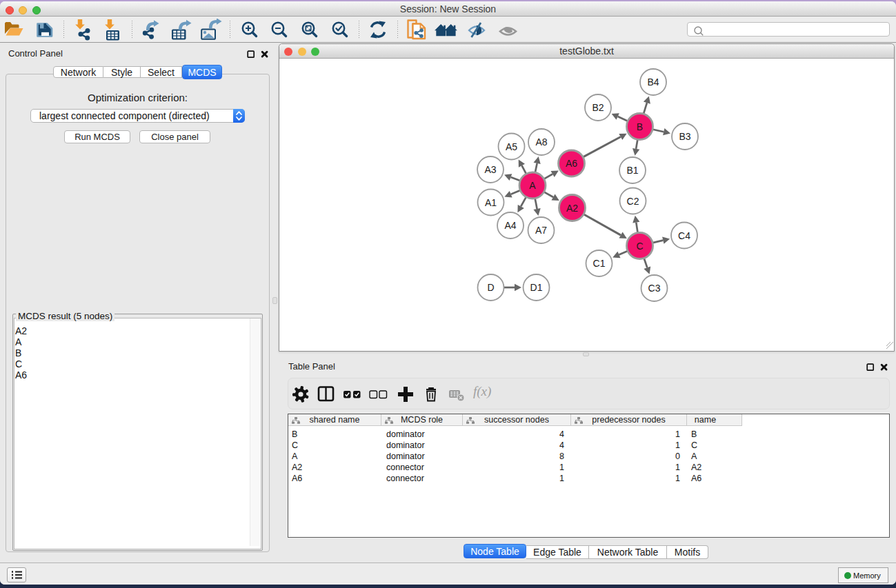  What do you see at coordinates (541, 230) in the screenshot?
I see `svg-text: A7` at bounding box center [541, 230].